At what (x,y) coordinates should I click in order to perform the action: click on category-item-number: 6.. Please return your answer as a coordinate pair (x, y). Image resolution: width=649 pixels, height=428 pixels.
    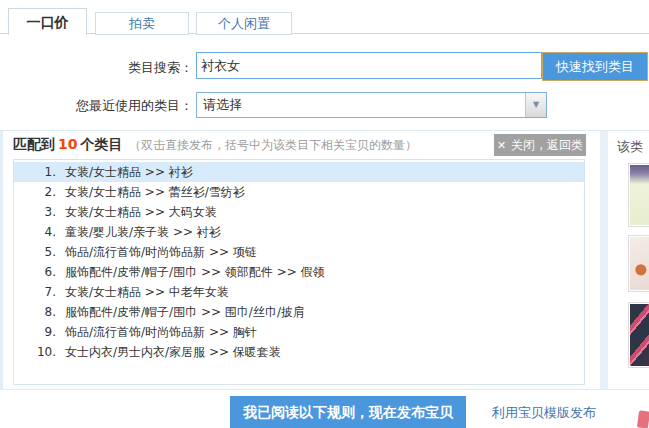
    Looking at the image, I should click on (35, 272).